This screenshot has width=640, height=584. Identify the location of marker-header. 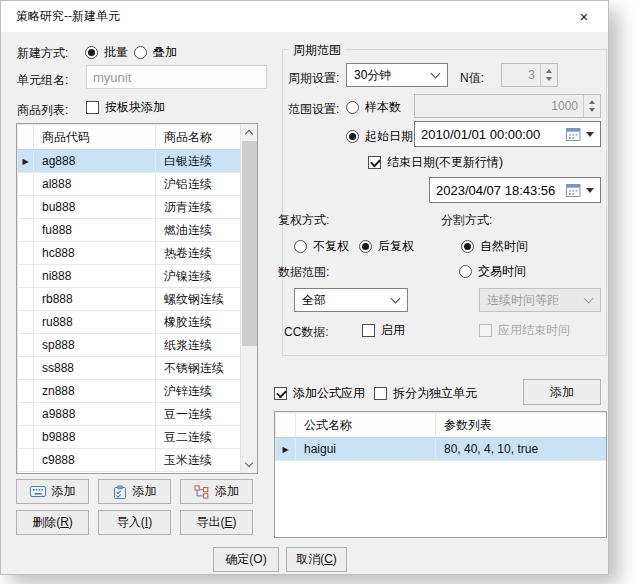
(286, 426).